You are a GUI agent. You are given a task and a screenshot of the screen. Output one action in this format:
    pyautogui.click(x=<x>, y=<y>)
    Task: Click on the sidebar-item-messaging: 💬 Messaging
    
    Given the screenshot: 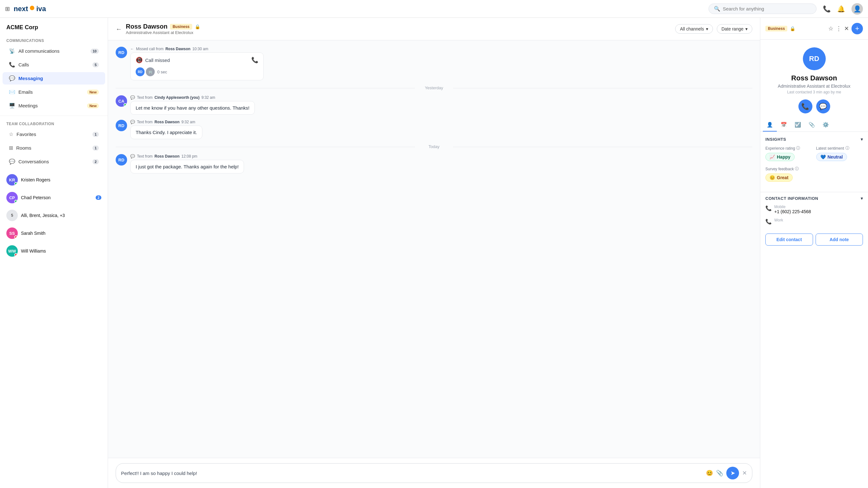 What is the action you would take?
    pyautogui.click(x=54, y=78)
    